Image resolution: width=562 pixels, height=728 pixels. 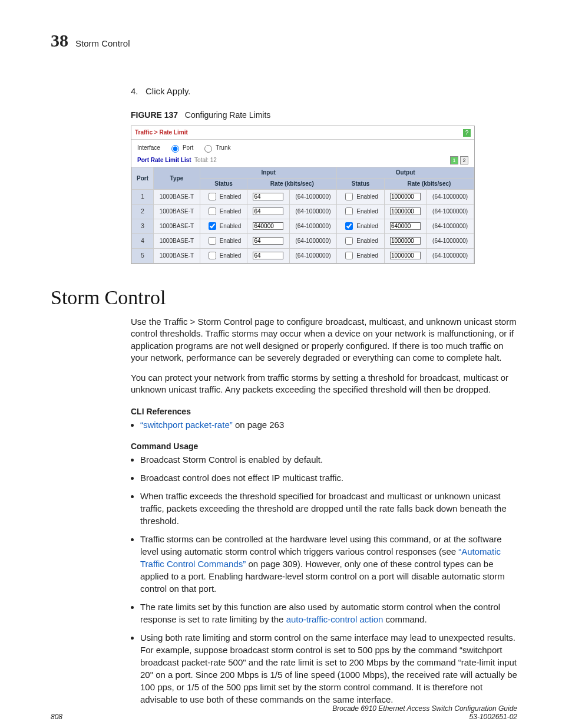 What do you see at coordinates (303, 195) in the screenshot?
I see `figure-rate-limit: Traffic > Rate Limit ? Interface Port Tr…` at bounding box center [303, 195].